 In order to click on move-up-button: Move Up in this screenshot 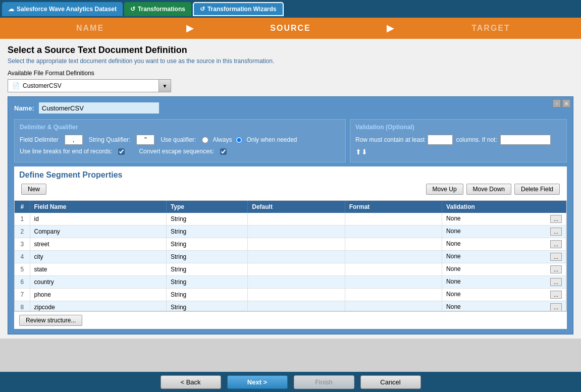, I will do `click(445, 189)`.